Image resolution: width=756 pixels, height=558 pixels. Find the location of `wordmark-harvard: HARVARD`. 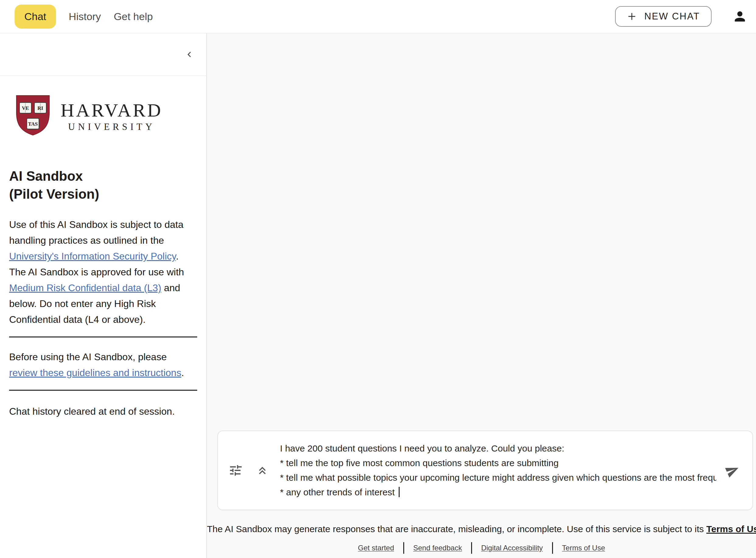

wordmark-harvard: HARVARD is located at coordinates (111, 110).